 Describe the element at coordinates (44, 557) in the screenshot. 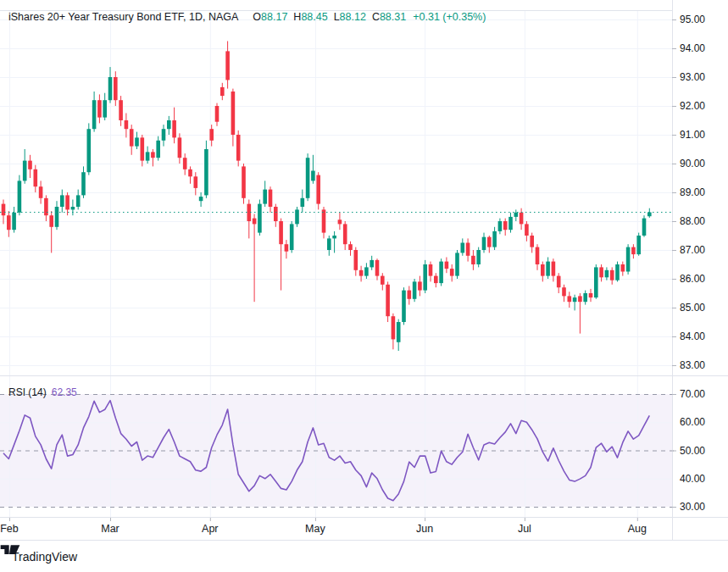

I see `tradingview-brand-text: TradingView` at that location.